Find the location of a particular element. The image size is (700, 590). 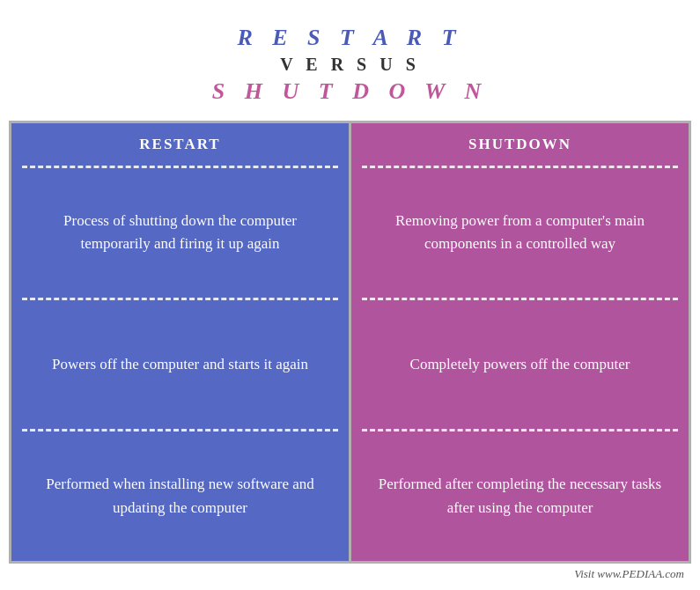

title-versus: V E R S U S is located at coordinates (350, 65).